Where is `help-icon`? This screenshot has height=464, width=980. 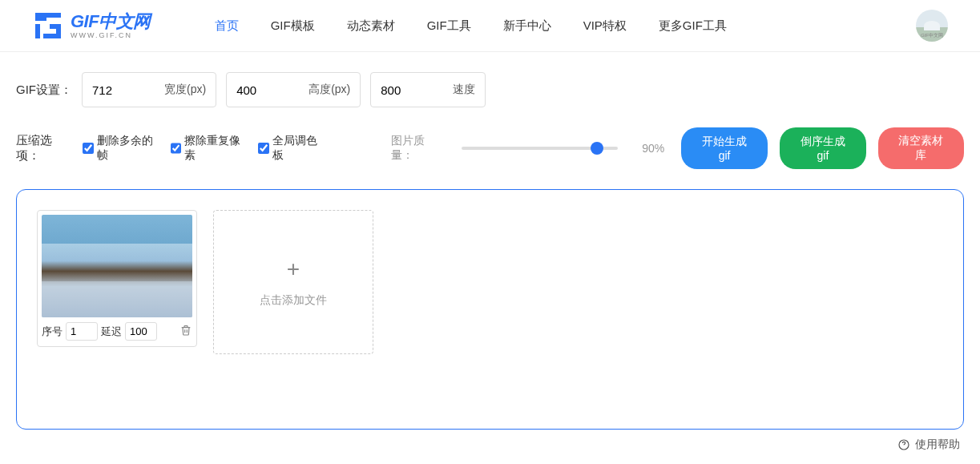 help-icon is located at coordinates (904, 442).